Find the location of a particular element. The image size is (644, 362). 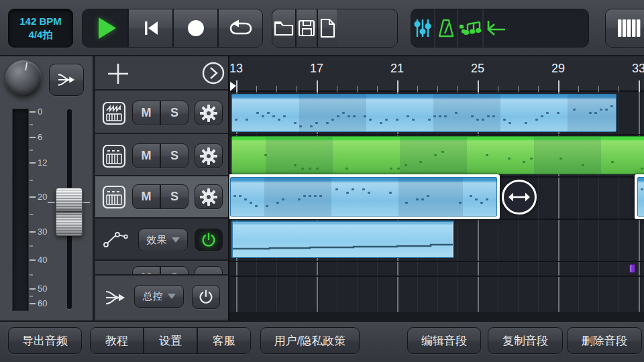

keys-track-icon is located at coordinates (114, 197).